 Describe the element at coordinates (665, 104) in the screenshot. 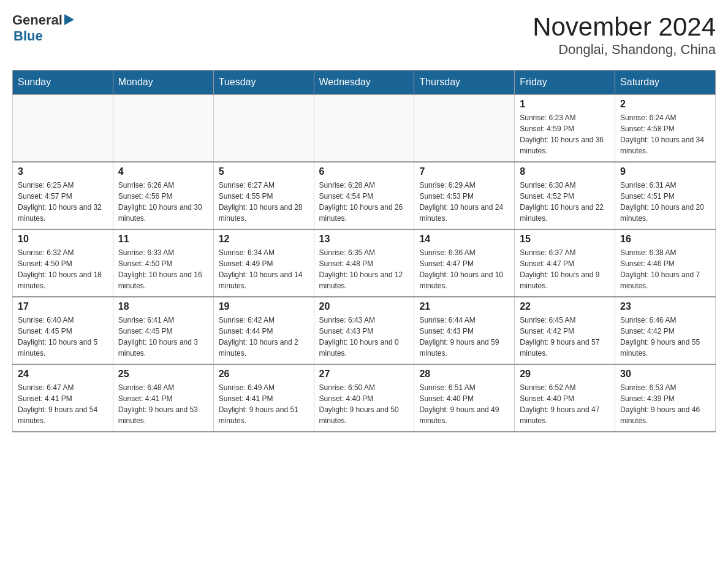

I see `day-number: 2` at that location.